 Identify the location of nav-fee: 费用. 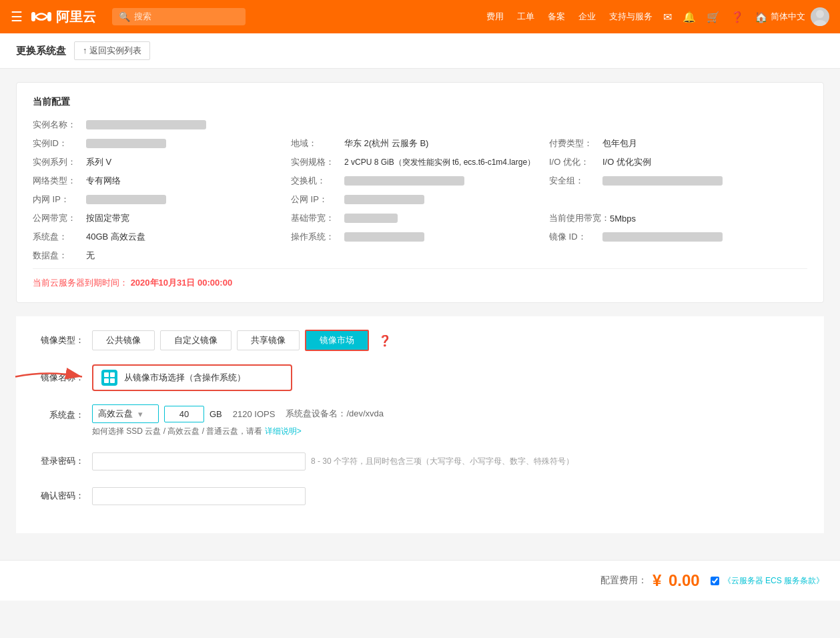
(495, 17).